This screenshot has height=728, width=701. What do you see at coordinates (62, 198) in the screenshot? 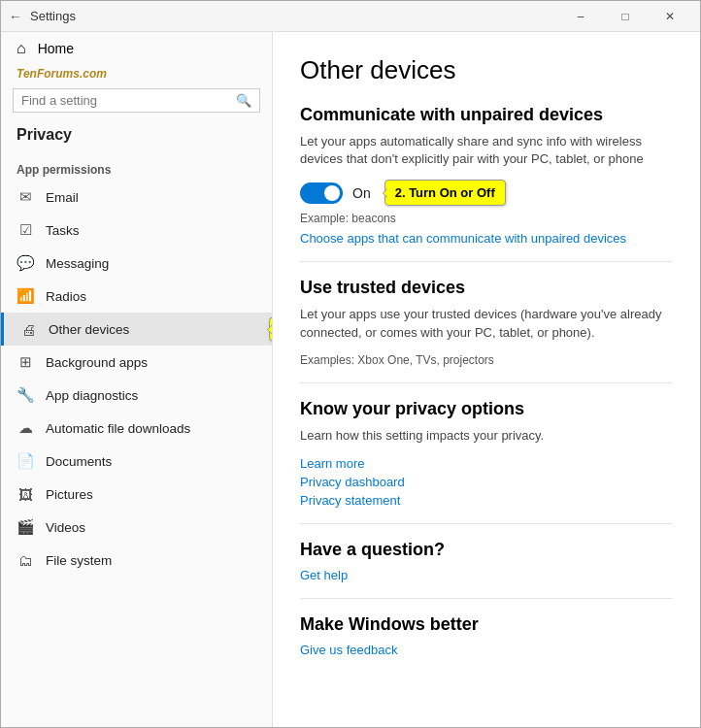
I see `sidebar-item-label: Email` at bounding box center [62, 198].